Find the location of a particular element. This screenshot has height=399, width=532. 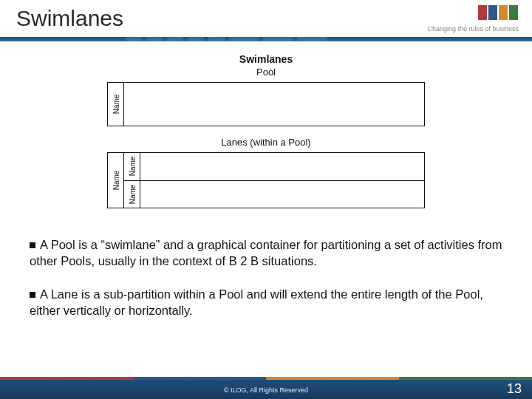

copyright: © ILOG, All Rights Reserved is located at coordinates (266, 390).